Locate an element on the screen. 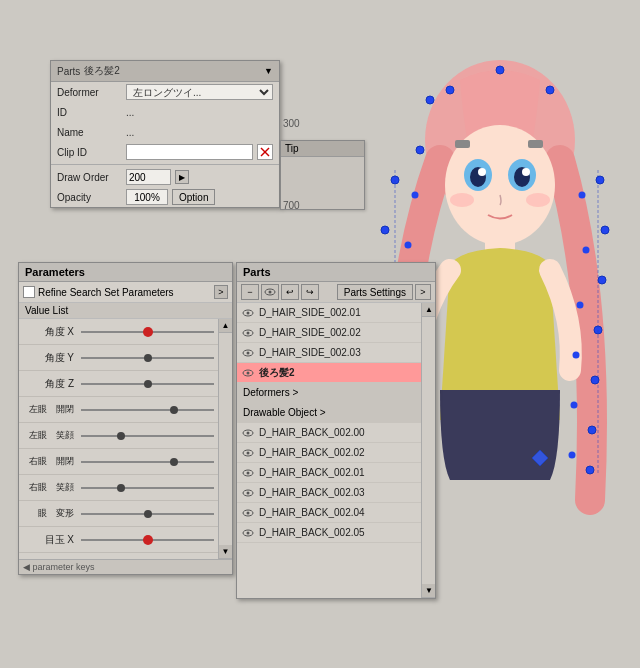 The height and width of the screenshot is (668, 640). params-footer: ◀ parameter keys is located at coordinates (126, 566).